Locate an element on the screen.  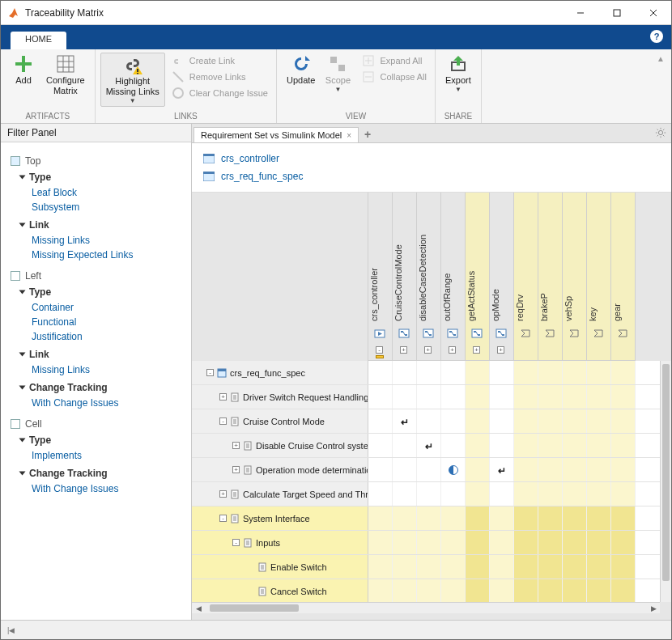
table-row: +Calculate Target Speed and Throttle is located at coordinates (426, 494).